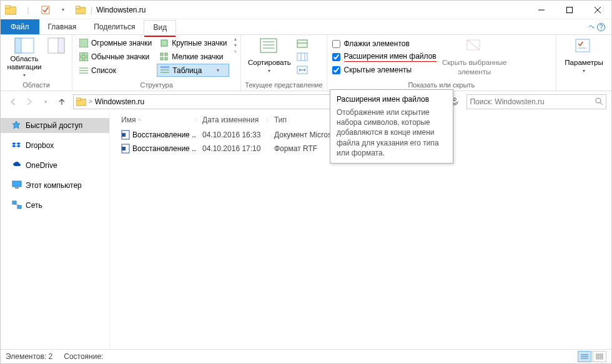 The height and width of the screenshot is (364, 612). Describe the element at coordinates (63, 10) in the screenshot. I see `qat-dropdown-icon: ▾` at that location.